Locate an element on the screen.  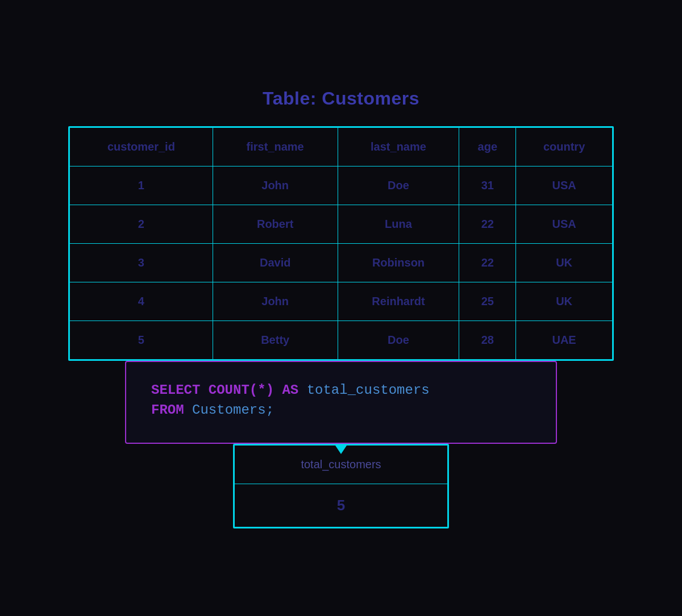
sql-keyword-select: SELECT COUNT(*) AS is located at coordinates (229, 390).